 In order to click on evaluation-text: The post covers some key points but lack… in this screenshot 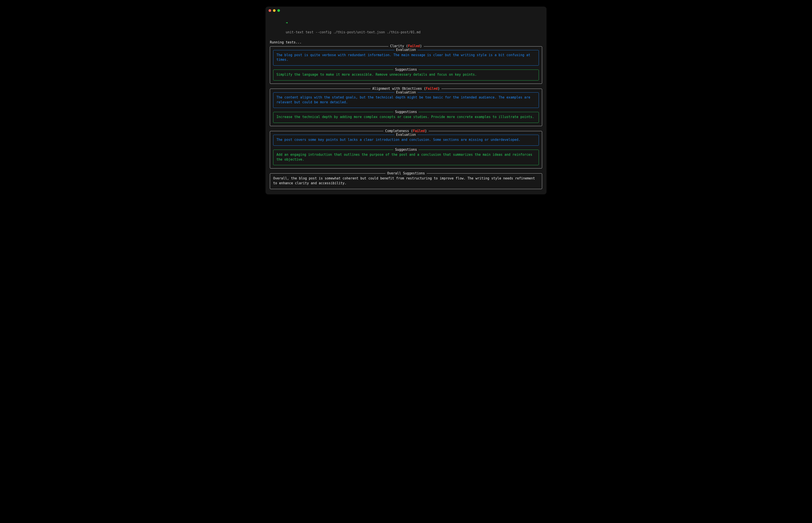, I will do `click(406, 140)`.